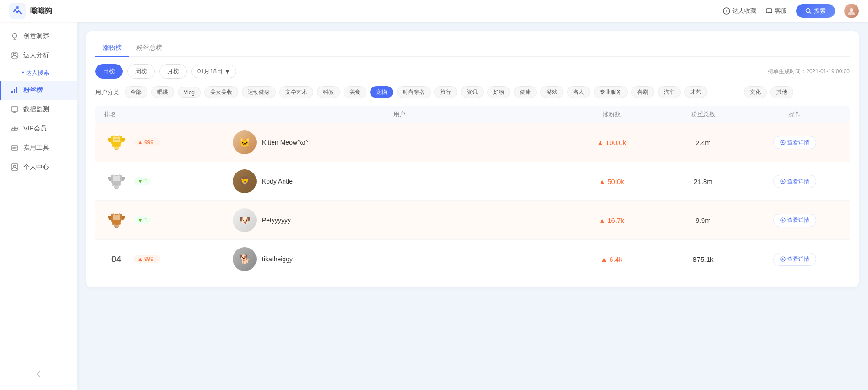 This screenshot has height=390, width=868. What do you see at coordinates (210, 71) in the screenshot?
I see `date-value: 01月18日` at bounding box center [210, 71].